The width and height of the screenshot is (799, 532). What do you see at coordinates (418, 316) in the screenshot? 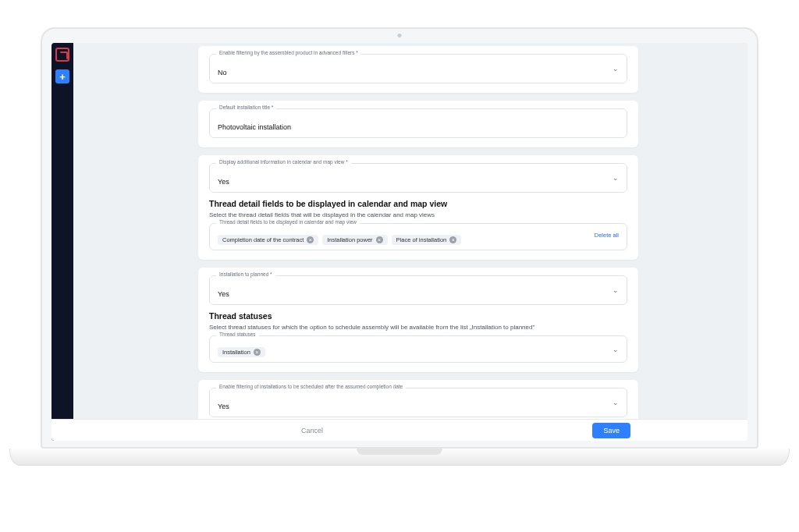
I see `section-title-thread-statuses: Thread statuses` at bounding box center [418, 316].